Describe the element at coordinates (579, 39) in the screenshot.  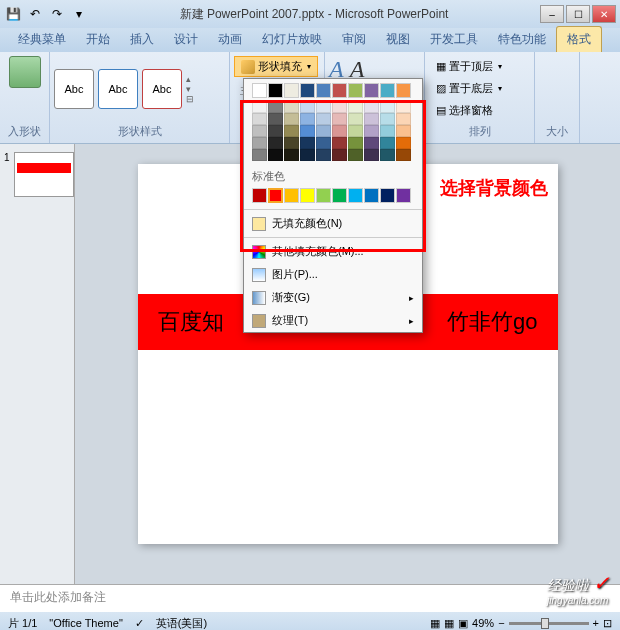
I see `tab-10: 格式` at that location.